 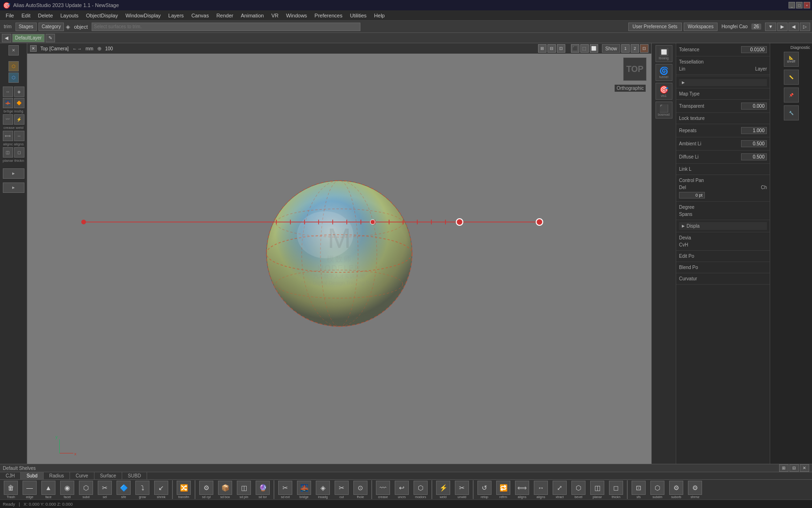 What do you see at coordinates (19, 152) in the screenshot?
I see `thickn-icon: ◻` at bounding box center [19, 152].